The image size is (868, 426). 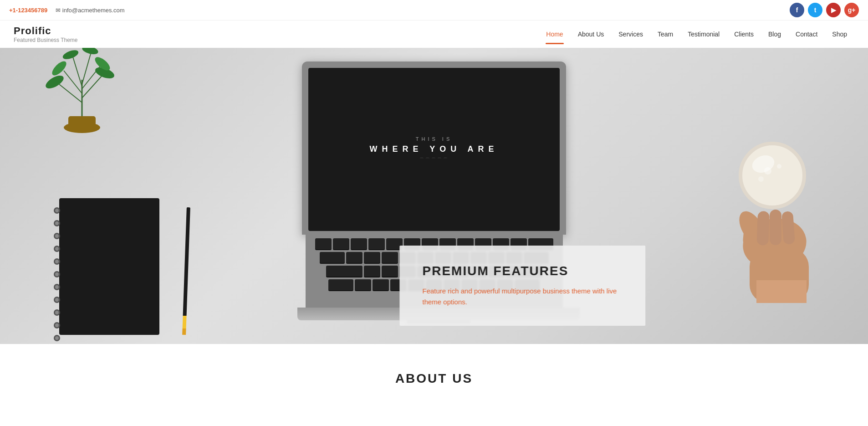 I want to click on screen-text-top: THIS IS, so click(x=434, y=139).